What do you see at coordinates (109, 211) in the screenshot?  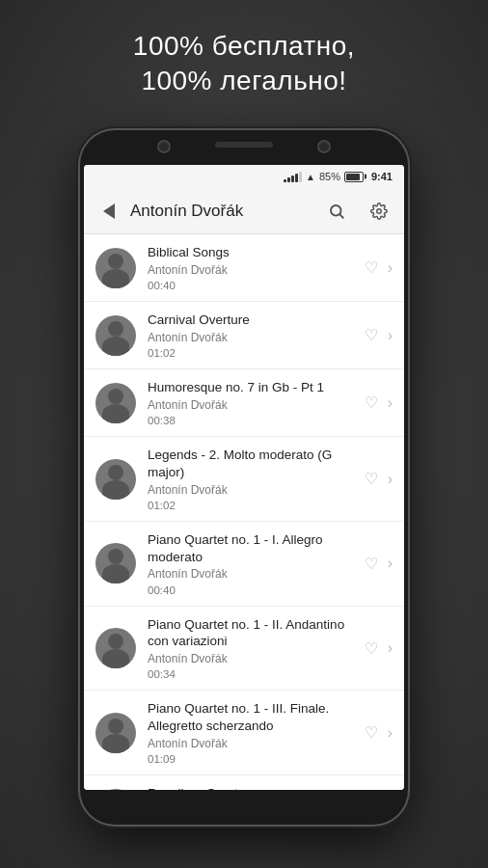 I see `back-button` at bounding box center [109, 211].